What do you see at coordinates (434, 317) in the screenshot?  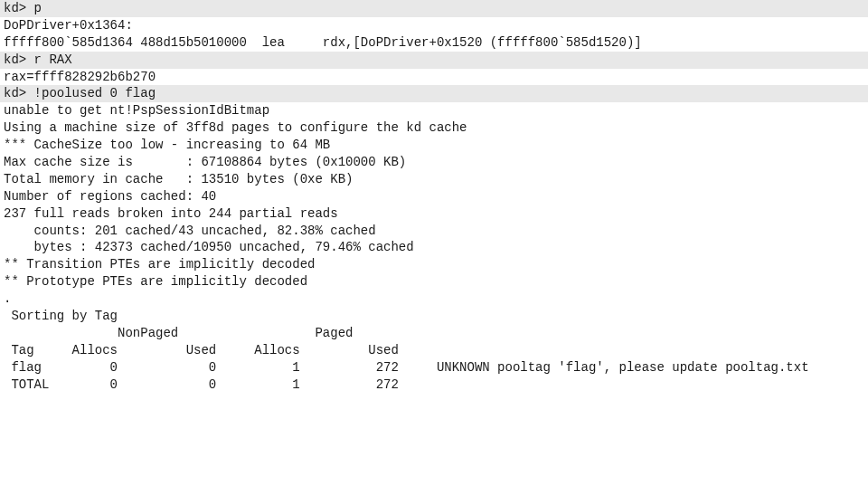 I see `debugger-output-line: Sorting by Tag` at bounding box center [434, 317].